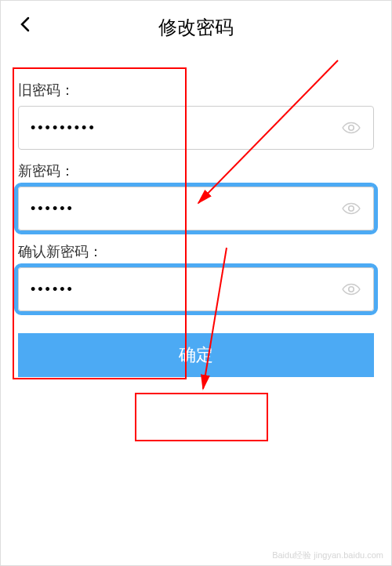  Describe the element at coordinates (186, 290) in the screenshot. I see `confirm-password-input: ••••••` at that location.